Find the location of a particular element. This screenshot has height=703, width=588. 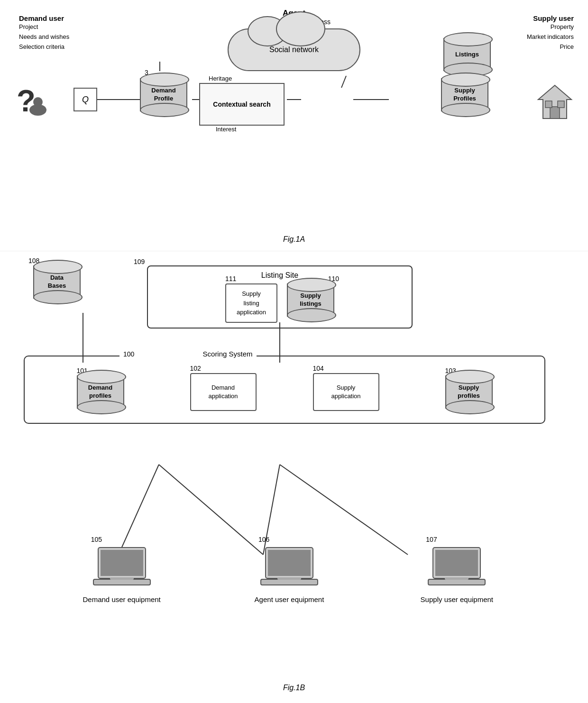

demand-user-lines: Project Needs and wishes Selection crite… is located at coordinates (62, 37).